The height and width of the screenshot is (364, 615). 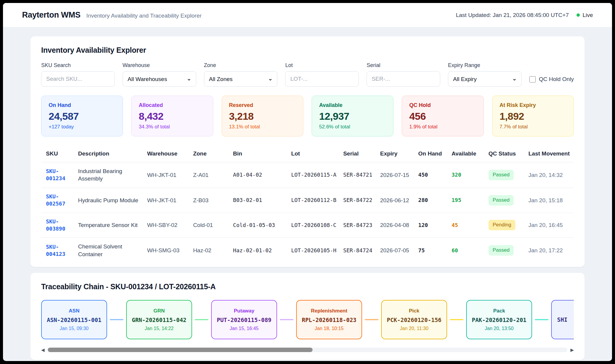 I want to click on chain-node-stage: Pick, so click(x=414, y=311).